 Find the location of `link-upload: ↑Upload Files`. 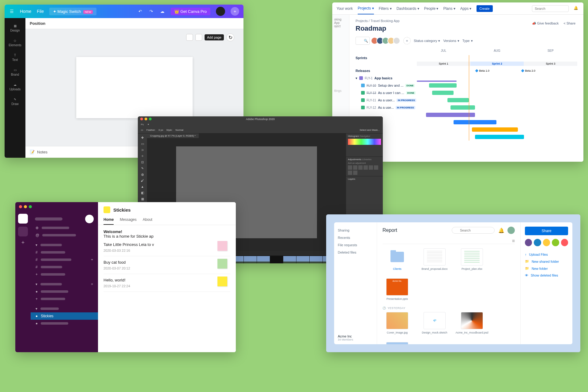

link-upload: ↑Upload Files is located at coordinates (546, 254).